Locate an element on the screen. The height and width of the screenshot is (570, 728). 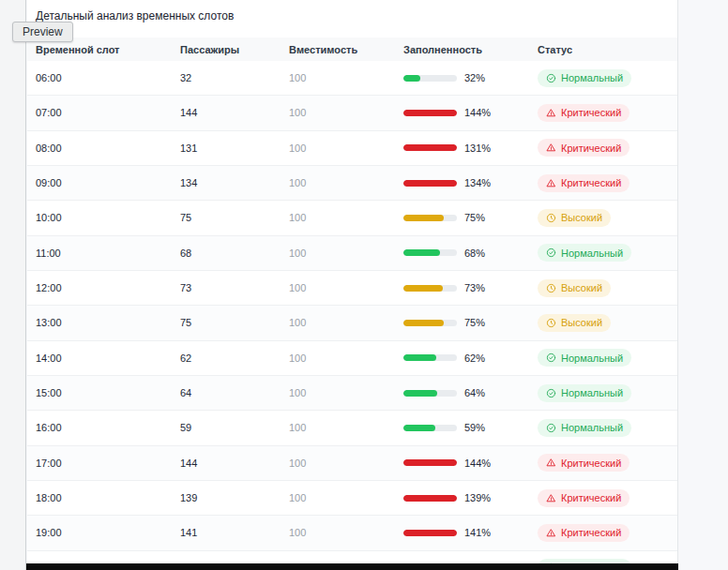
time-slot-cell: 17:00 is located at coordinates (108, 463).